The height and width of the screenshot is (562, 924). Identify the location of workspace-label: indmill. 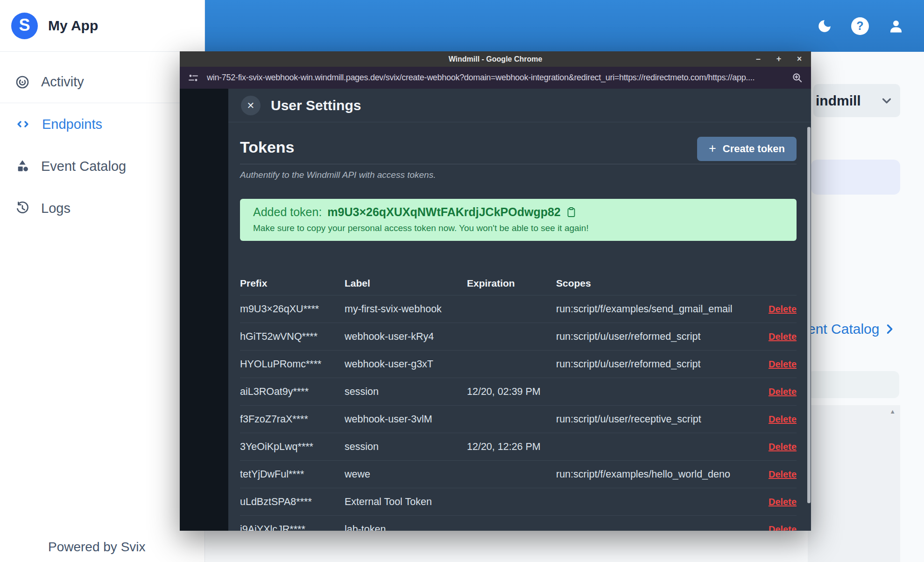
(839, 101).